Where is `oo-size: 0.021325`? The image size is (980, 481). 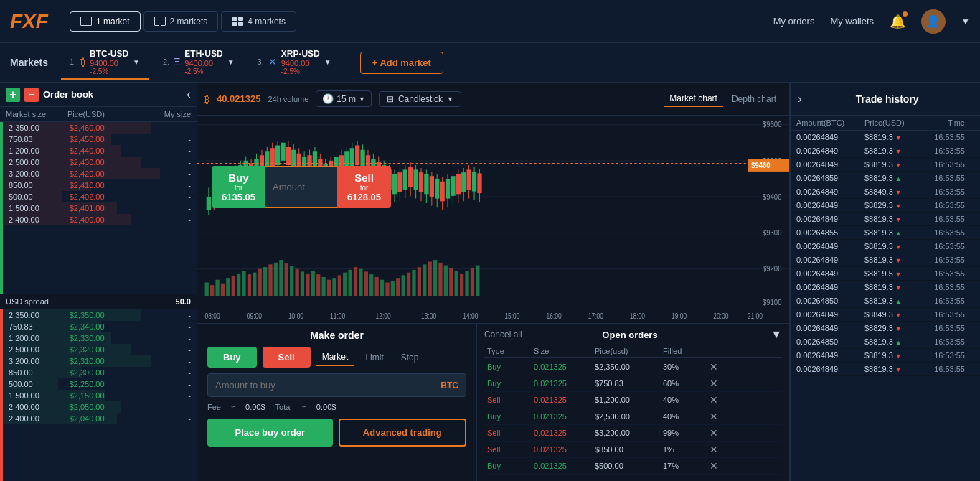
oo-size: 0.021325 is located at coordinates (564, 466).